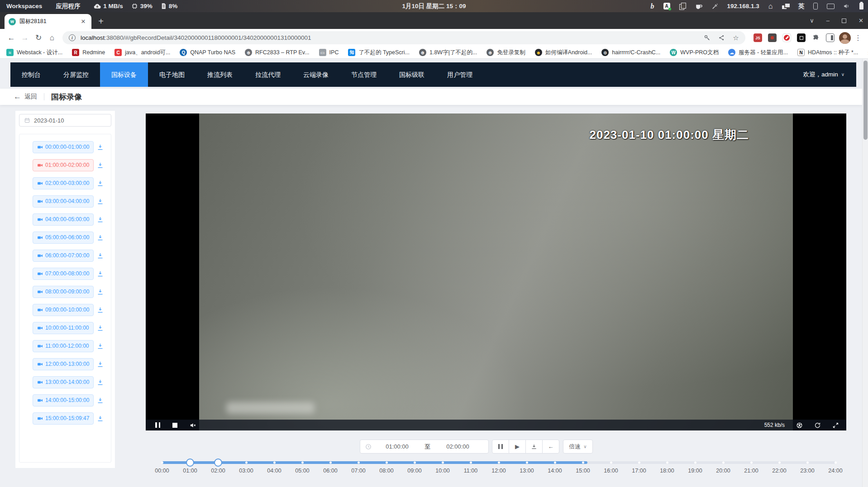 The height and width of the screenshot is (487, 868). I want to click on ip-address: 192.168.1.3, so click(743, 6).